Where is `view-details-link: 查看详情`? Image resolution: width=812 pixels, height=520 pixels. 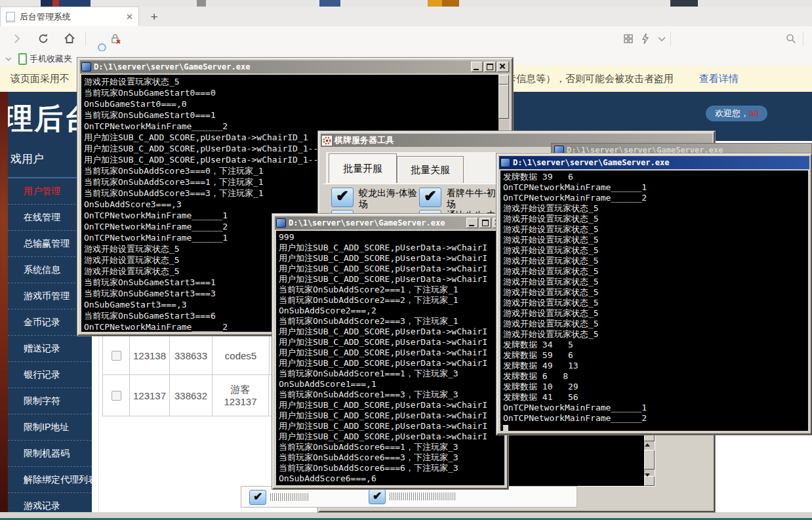
view-details-link: 查看详情 is located at coordinates (719, 79).